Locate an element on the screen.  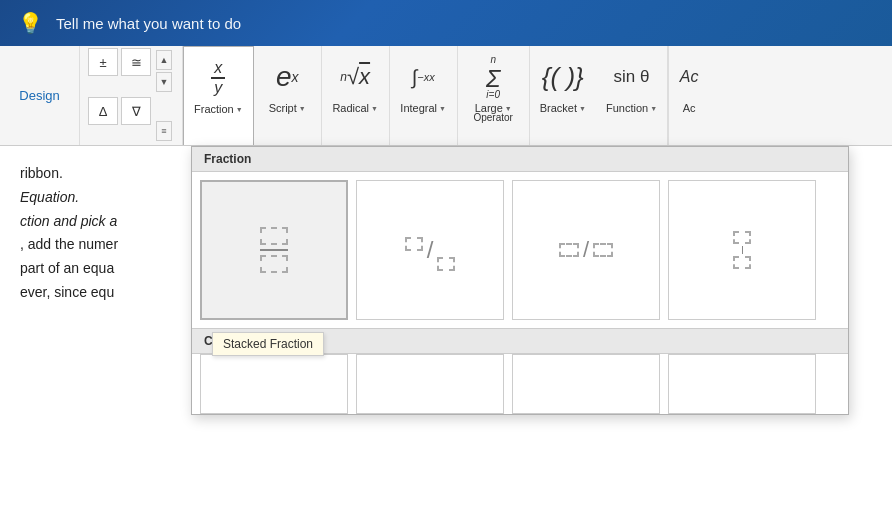
large-operator-label2: Operator is located at coordinates (492, 118).